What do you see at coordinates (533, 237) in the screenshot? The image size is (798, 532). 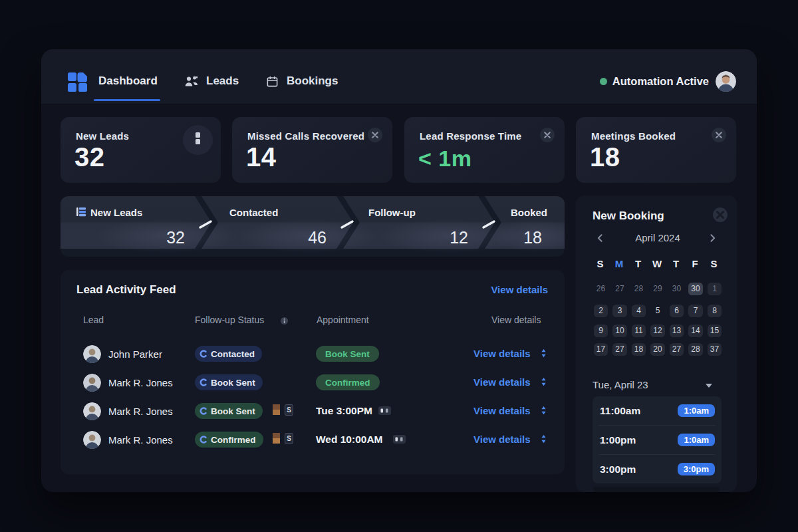 I see `svg-text: 18` at bounding box center [533, 237].